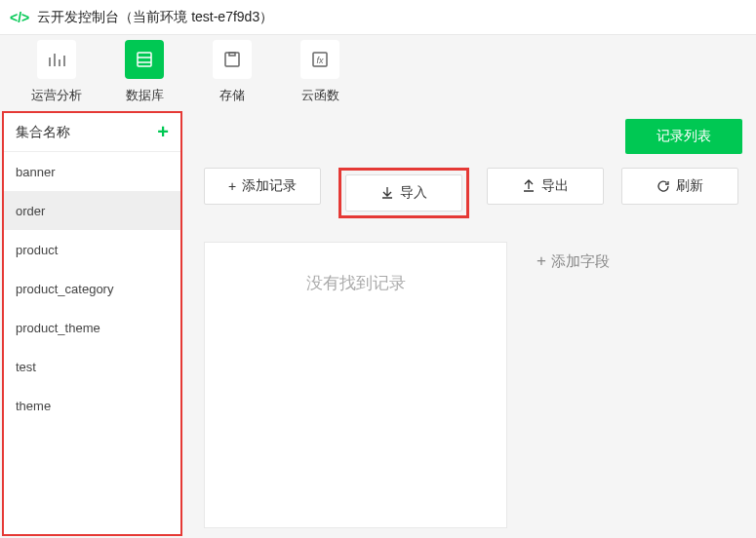 The width and height of the screenshot is (756, 538). Describe the element at coordinates (144, 96) in the screenshot. I see `tab-label: 数据库` at that location.